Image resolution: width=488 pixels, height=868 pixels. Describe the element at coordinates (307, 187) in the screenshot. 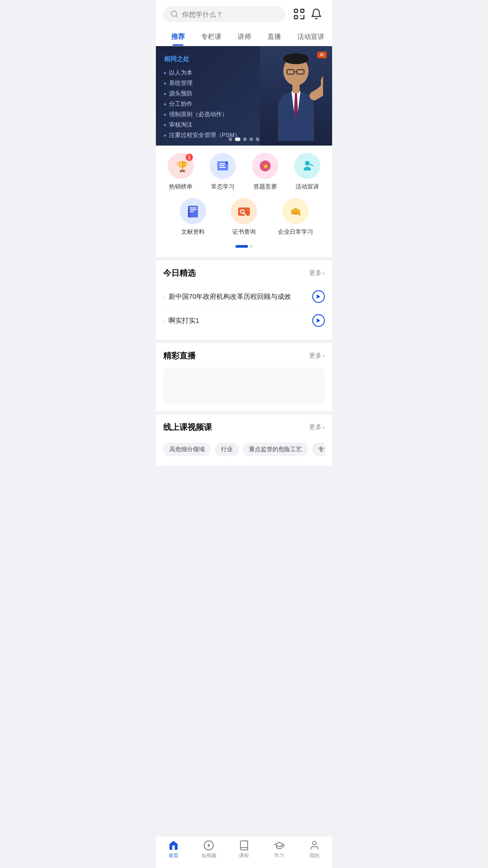

I see `activity-label: 活动宣讲` at that location.